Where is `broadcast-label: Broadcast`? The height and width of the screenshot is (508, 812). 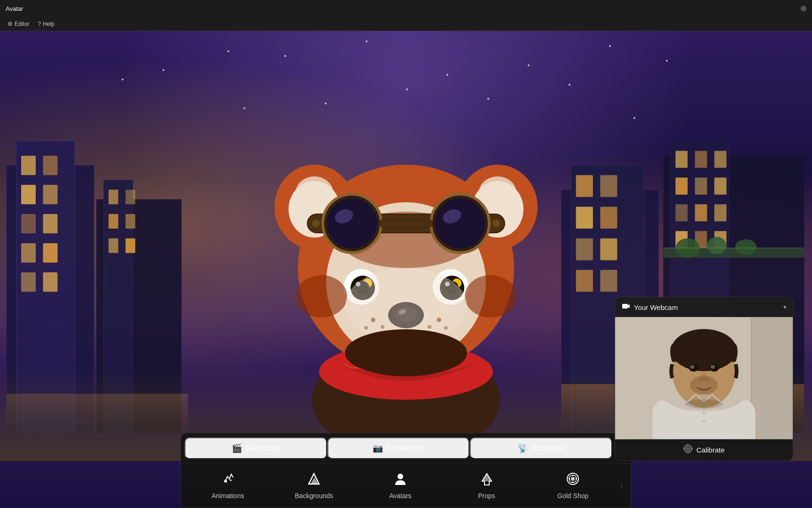
broadcast-label: Broadcast is located at coordinates (548, 448).